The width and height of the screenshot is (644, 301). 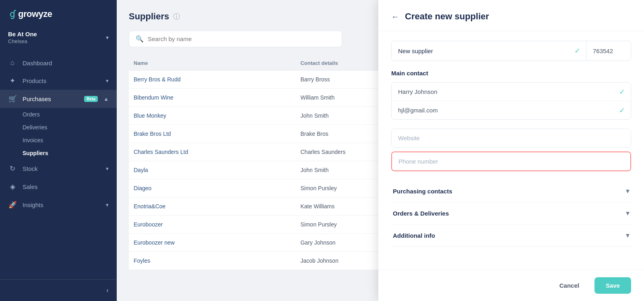 What do you see at coordinates (58, 81) in the screenshot?
I see `sidebar-item-products: ✦ Products ▾` at bounding box center [58, 81].